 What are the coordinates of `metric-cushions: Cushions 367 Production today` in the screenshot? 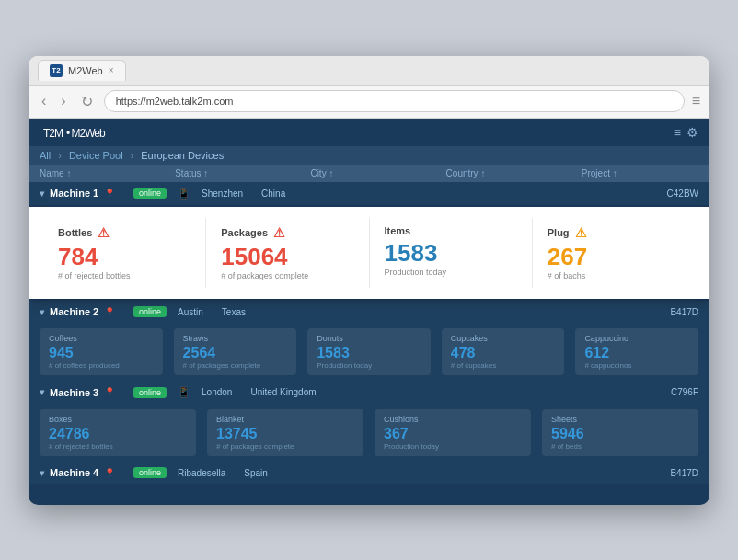 It's located at (453, 432).